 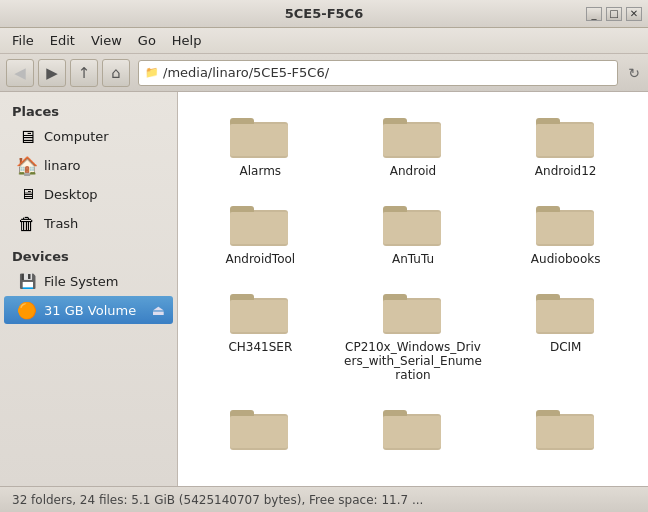 I want to click on folder-label: AndroidTool, so click(x=260, y=259).